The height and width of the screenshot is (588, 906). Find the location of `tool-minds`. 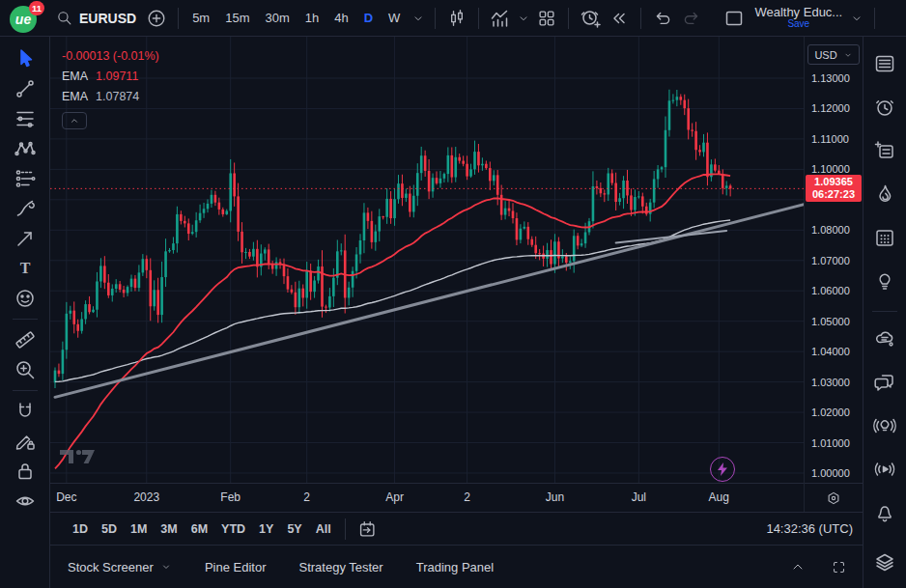

tool-minds is located at coordinates (885, 339).